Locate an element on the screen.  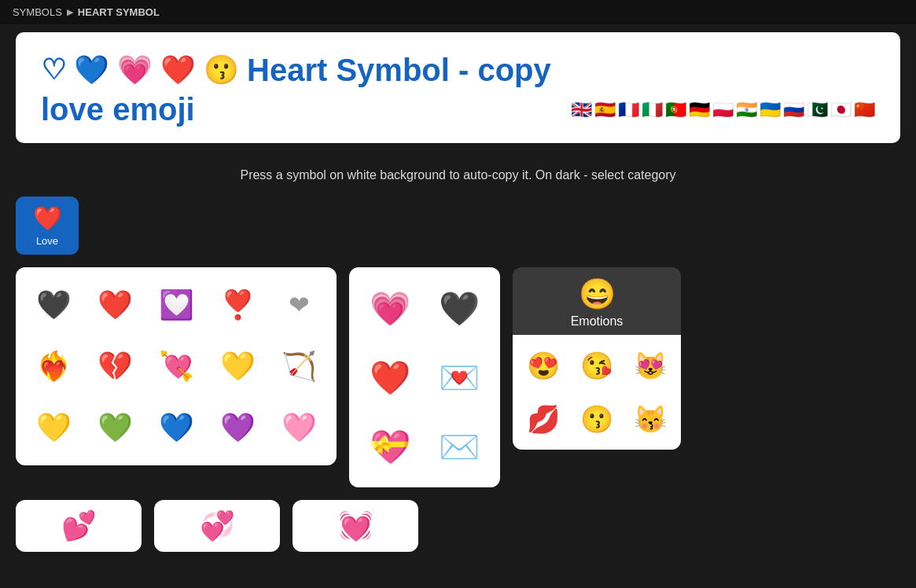
flag-gb: 🇬🇧 is located at coordinates (582, 110).